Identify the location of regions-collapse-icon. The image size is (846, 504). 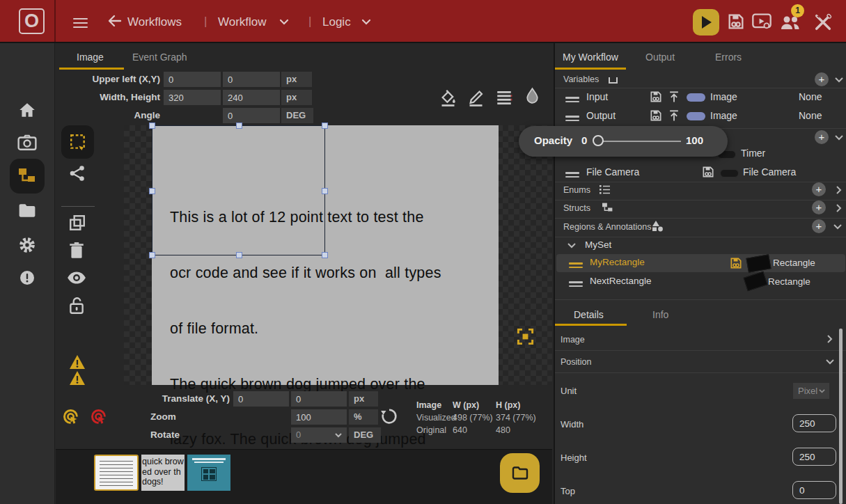
(838, 227).